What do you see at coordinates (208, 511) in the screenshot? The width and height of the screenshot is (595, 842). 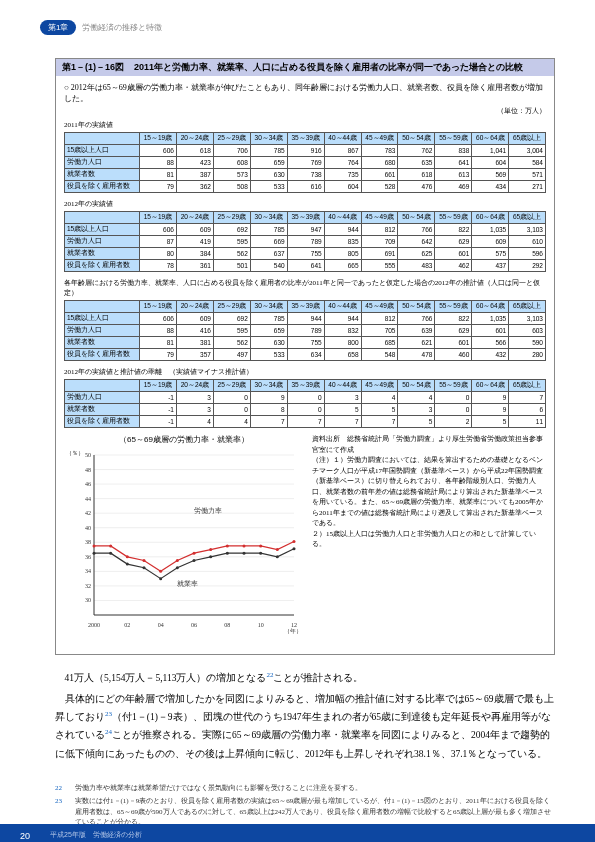 I see `svg-text: 労働力率` at bounding box center [208, 511].